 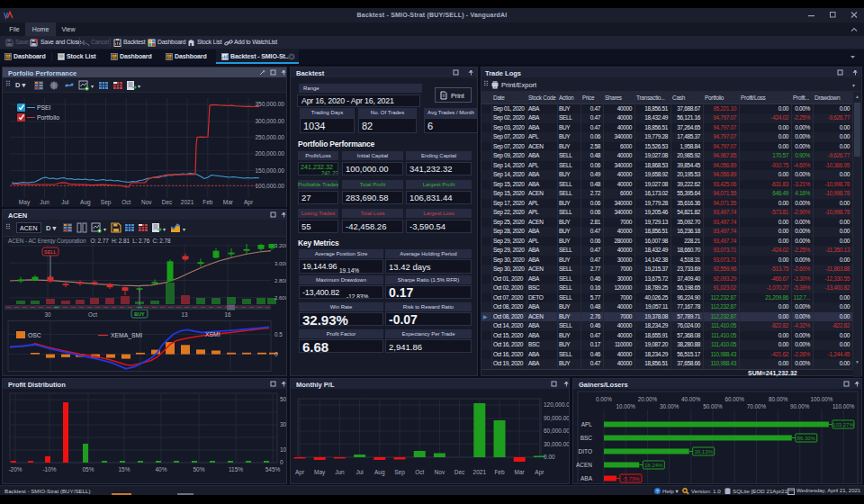 What do you see at coordinates (604, 400) in the screenshot?
I see `svg-text: 0.00%` at bounding box center [604, 400].